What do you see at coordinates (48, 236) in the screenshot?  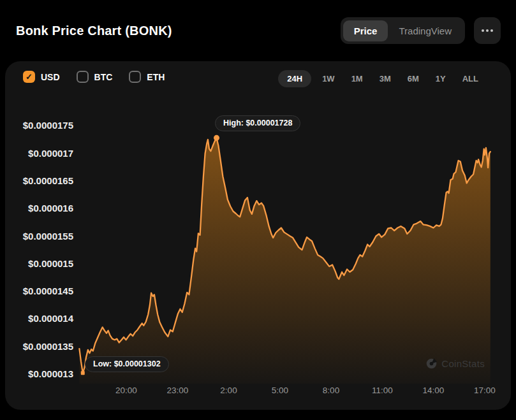 I see `y-axis-label: $0.0000155` at bounding box center [48, 236].